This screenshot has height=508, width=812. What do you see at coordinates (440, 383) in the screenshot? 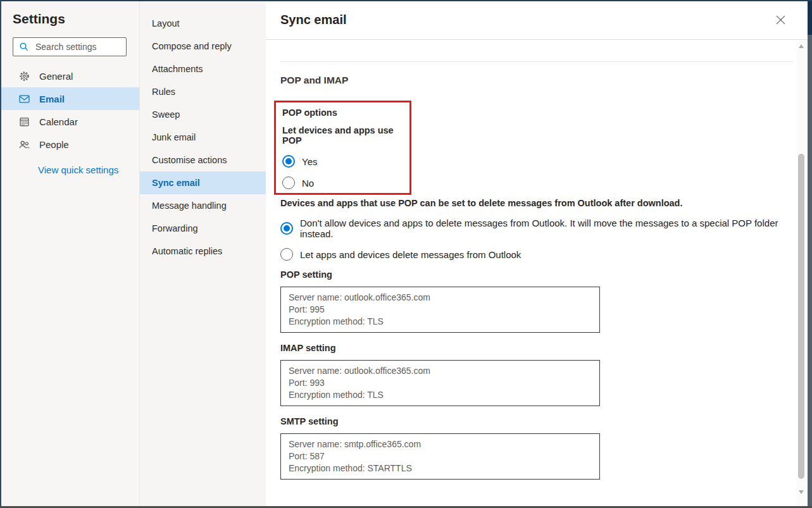
I see `imap-setting-box: Server name: outlook.office365.com Port:…` at bounding box center [440, 383].